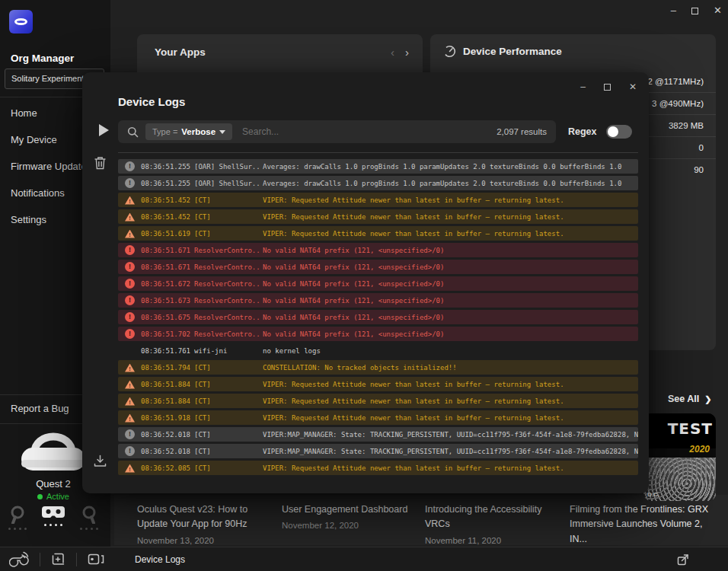 The width and height of the screenshot is (728, 571). Describe the element at coordinates (378, 317) in the screenshot. I see `log-row: 08:36:51.675ResolverContro..No valid NAT…` at that location.